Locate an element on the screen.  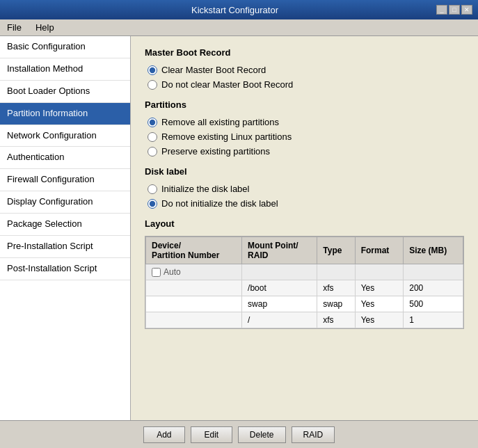
cell-size: 500 is located at coordinates (433, 305).